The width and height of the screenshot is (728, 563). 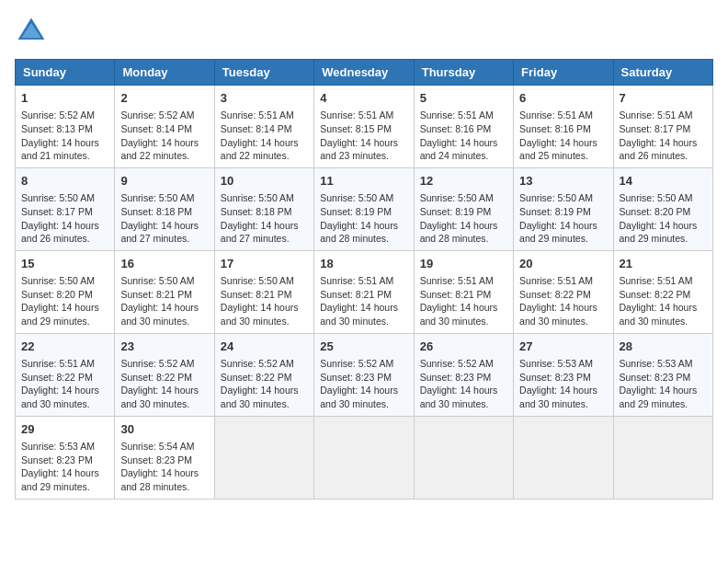 I want to click on header-friday: Friday, so click(x=563, y=73).